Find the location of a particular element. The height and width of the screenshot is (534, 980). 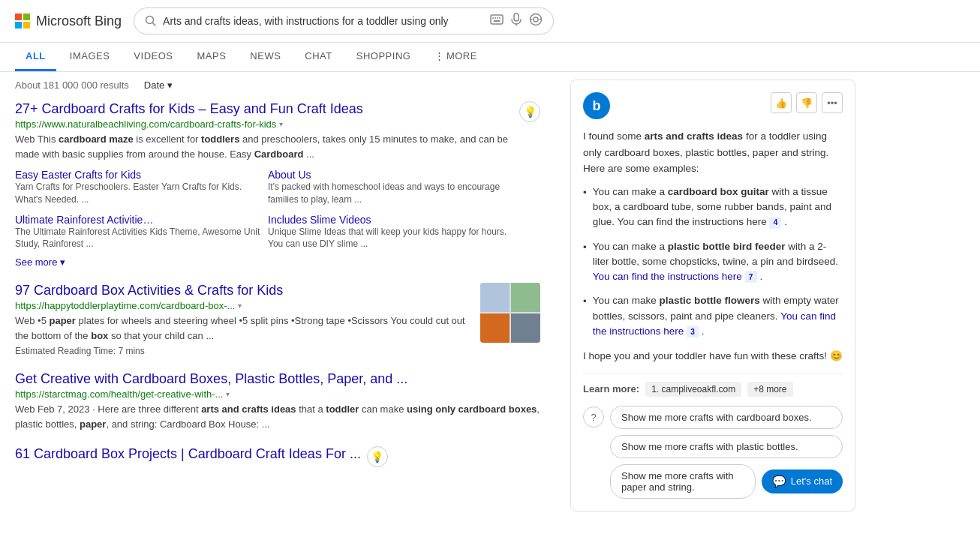

tab-more: ⋮ MORE is located at coordinates (456, 57).